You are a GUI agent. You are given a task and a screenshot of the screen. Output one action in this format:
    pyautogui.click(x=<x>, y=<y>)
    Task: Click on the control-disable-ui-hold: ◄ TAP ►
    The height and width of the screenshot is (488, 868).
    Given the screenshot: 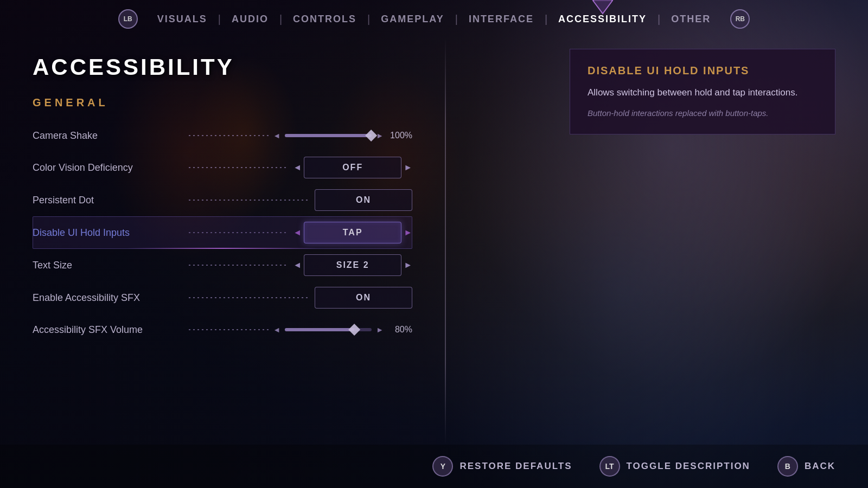 What is the action you would take?
    pyautogui.click(x=353, y=233)
    